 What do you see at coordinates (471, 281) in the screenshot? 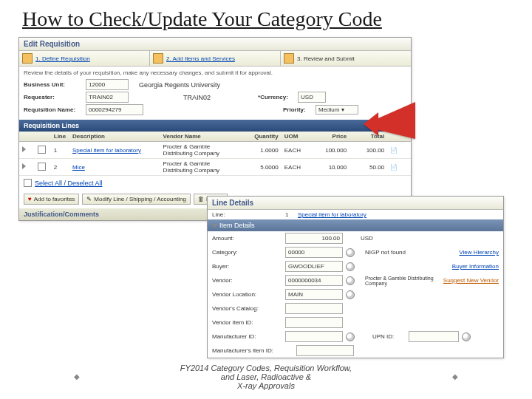
I see `suggest-vendor-link: Suggest New Vendor` at bounding box center [471, 281].